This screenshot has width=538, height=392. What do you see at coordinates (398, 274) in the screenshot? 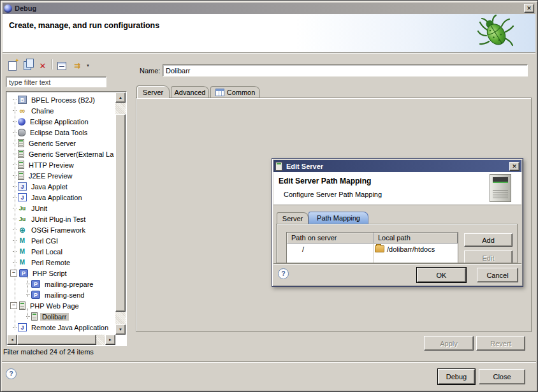
I see `dialog-button-bar: ? OK Cancel` at bounding box center [398, 274].